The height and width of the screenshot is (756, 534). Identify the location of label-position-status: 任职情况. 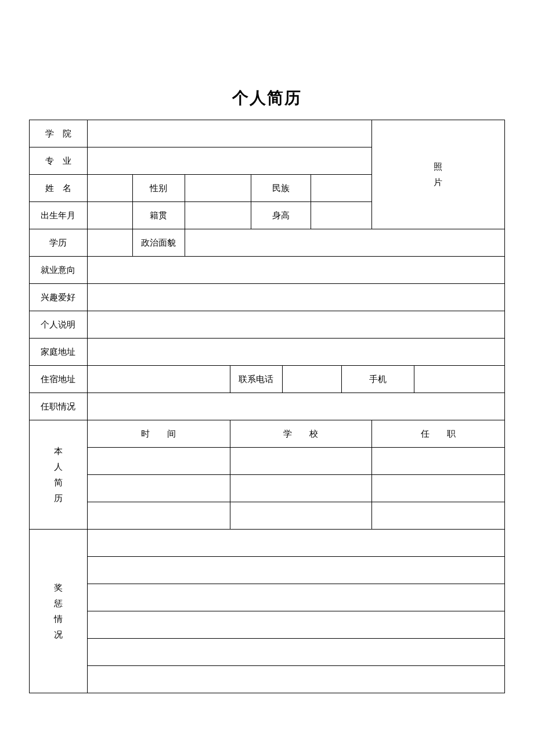
(59, 406).